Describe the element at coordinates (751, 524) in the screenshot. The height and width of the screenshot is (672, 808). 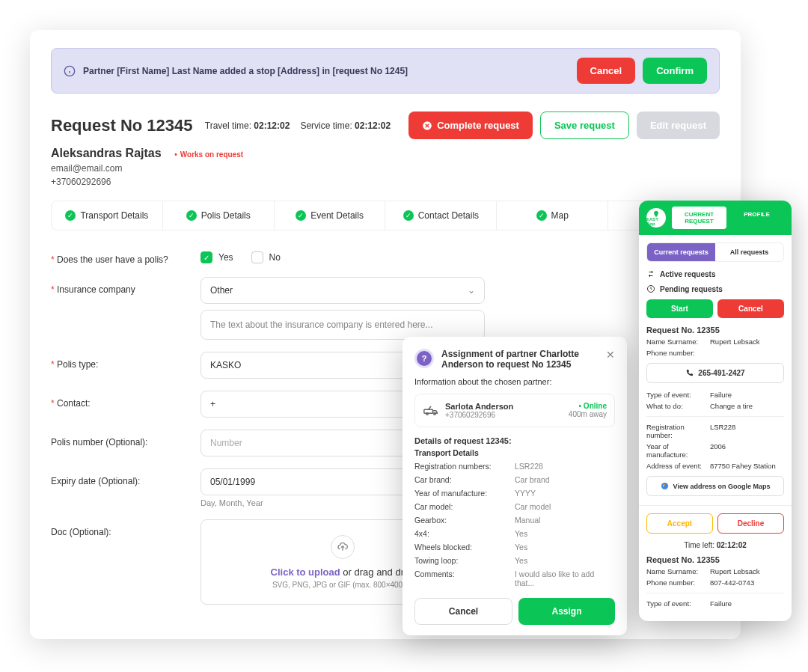
I see `decline-button: Decline` at that location.